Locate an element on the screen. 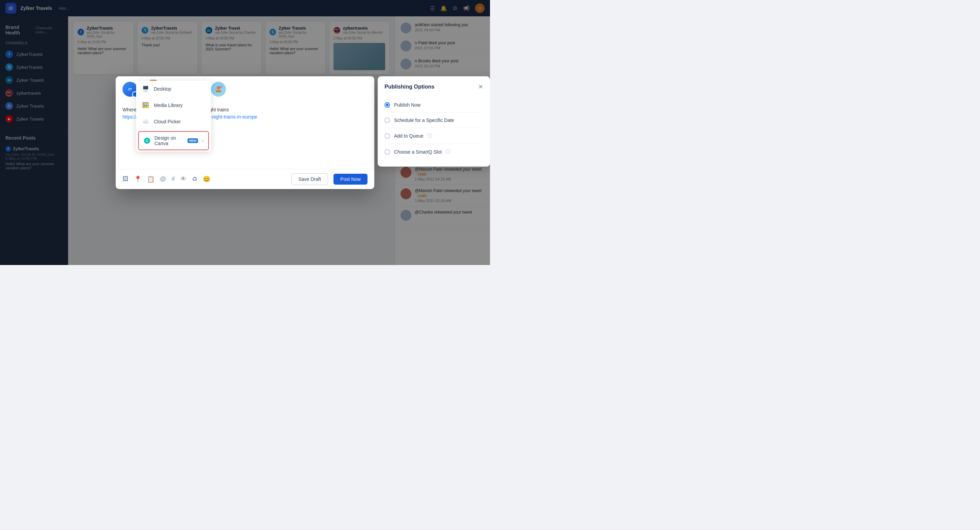 The width and height of the screenshot is (980, 530). dropdown-item-cloud: ☁️ Cloud Picker is located at coordinates (173, 122).